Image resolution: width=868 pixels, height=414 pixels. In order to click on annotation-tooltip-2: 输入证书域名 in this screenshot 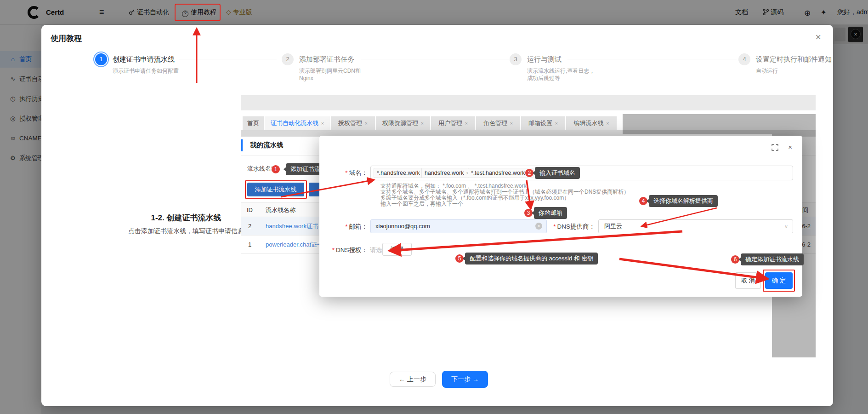, I will do `click(557, 173)`.